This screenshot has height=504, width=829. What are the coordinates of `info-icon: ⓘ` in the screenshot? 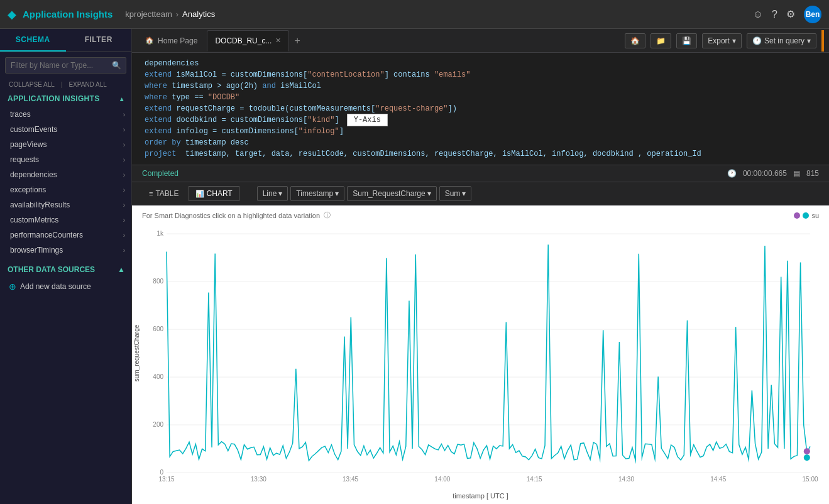 It's located at (327, 215).